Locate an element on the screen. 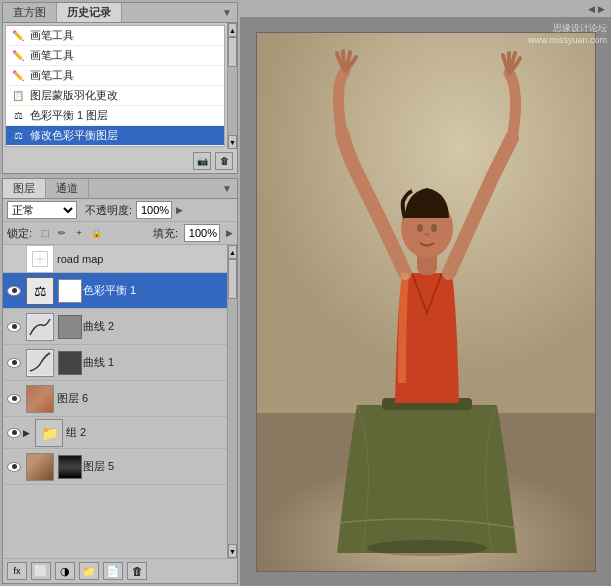  layer-row-roadmap: road map is located at coordinates (115, 259).